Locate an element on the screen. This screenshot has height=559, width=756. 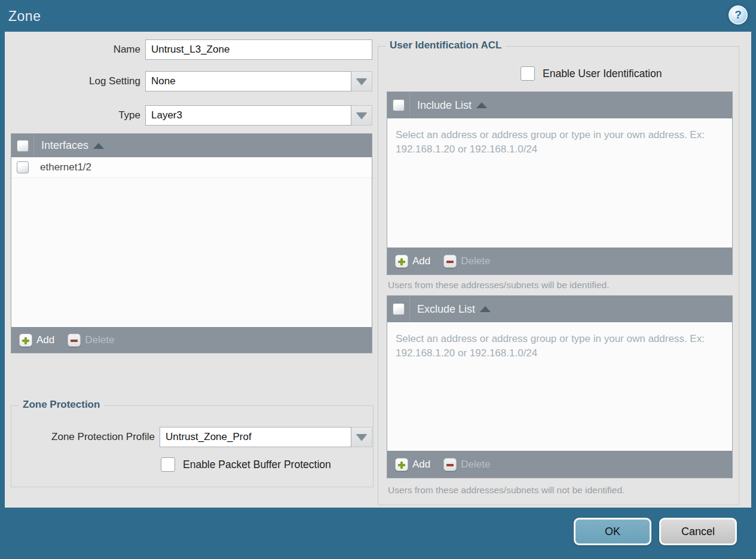
enable-user-identification-checkbox is located at coordinates (528, 74).